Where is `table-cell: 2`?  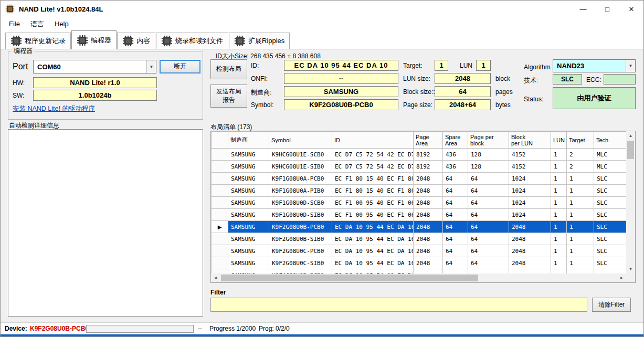 table-cell: 2 is located at coordinates (580, 154).